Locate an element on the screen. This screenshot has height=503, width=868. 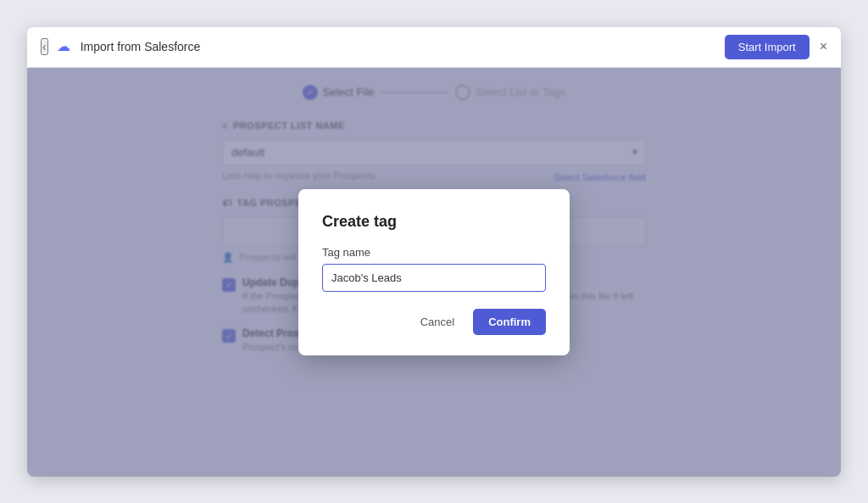
tag-name-label: Tag name is located at coordinates (434, 253).